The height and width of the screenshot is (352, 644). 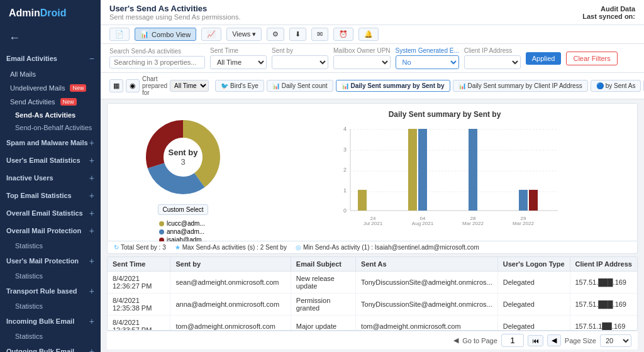 I want to click on chart-button: 📈, so click(x=211, y=34).